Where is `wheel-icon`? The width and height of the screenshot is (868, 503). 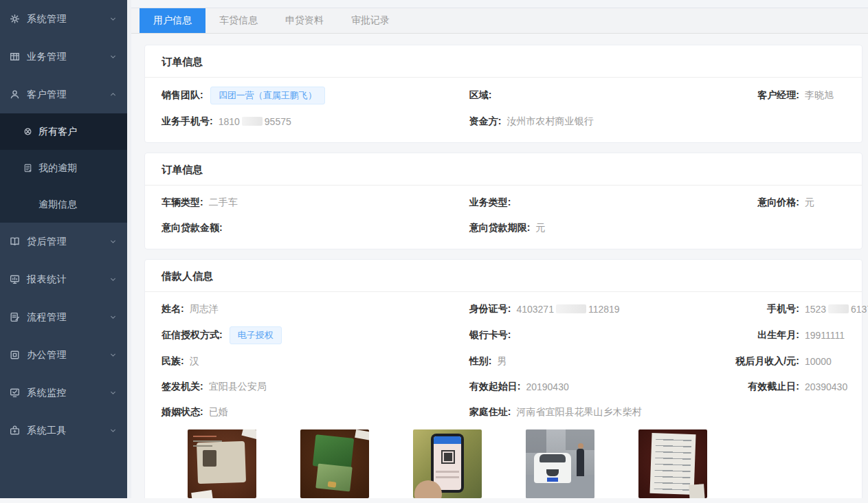
wheel-icon is located at coordinates (27, 132).